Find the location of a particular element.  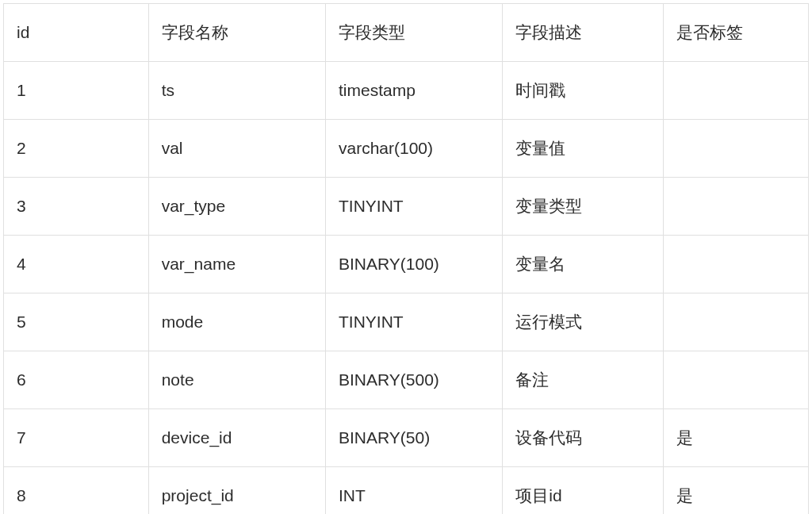

cell-desc: 设备代码 is located at coordinates (584, 438).